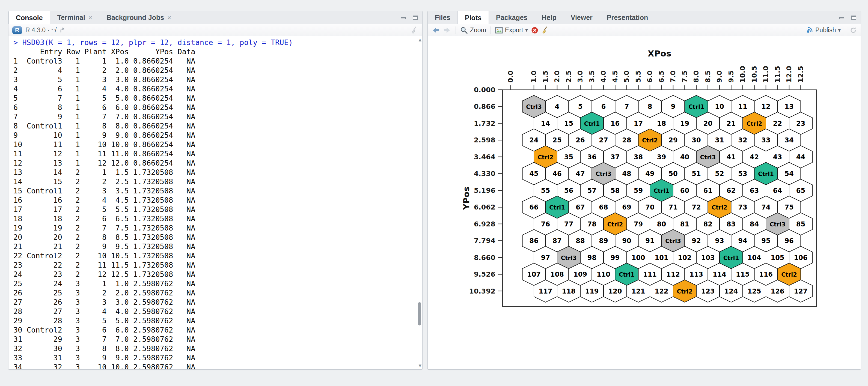 This screenshot has height=386, width=868. Describe the element at coordinates (720, 207) in the screenshot. I see `hex-cell-label: Ctrl2` at that location.